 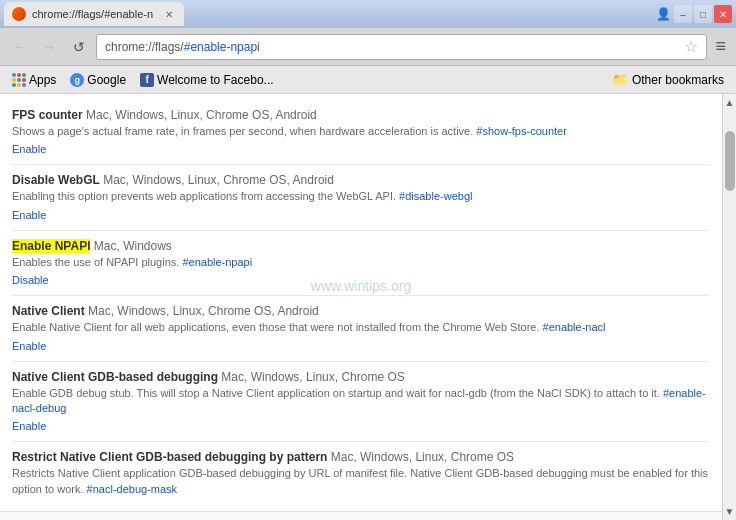 What do you see at coordinates (359, 400) in the screenshot?
I see `flag-link: #enable-nacl-debug` at bounding box center [359, 400].